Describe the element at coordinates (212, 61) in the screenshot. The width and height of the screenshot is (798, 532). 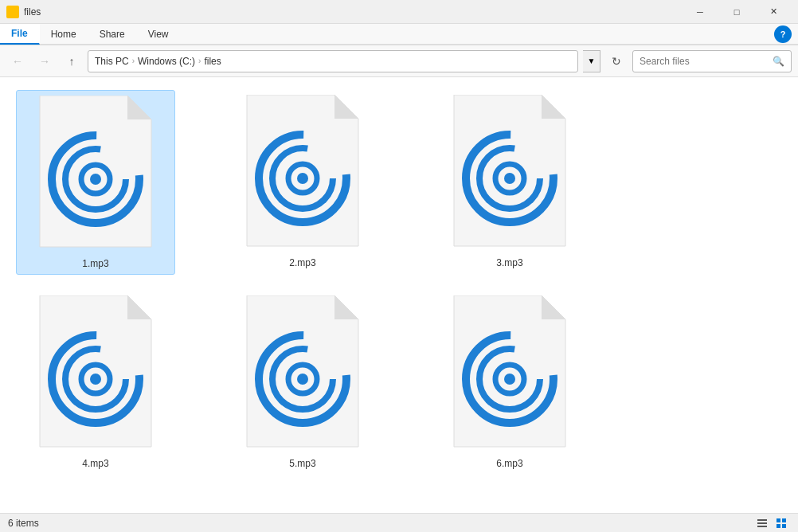
I see `path-part-files: files` at that location.